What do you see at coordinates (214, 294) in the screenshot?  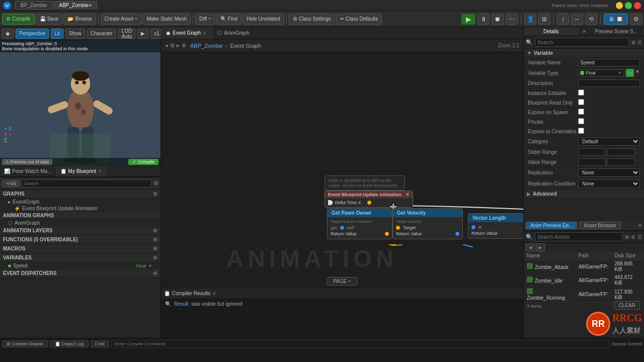 I see `compiler-tab-close: ✕` at bounding box center [214, 294].